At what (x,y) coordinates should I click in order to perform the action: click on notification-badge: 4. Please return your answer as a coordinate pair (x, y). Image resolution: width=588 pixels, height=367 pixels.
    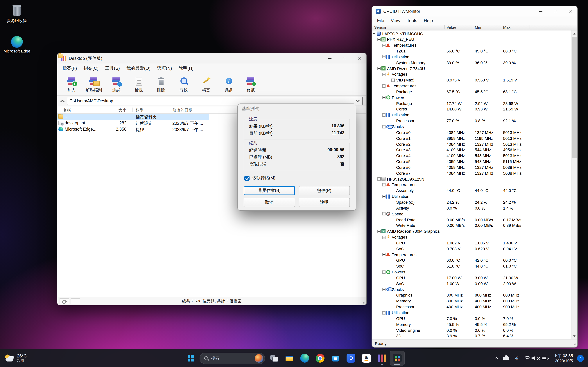
    Looking at the image, I should click on (580, 358).